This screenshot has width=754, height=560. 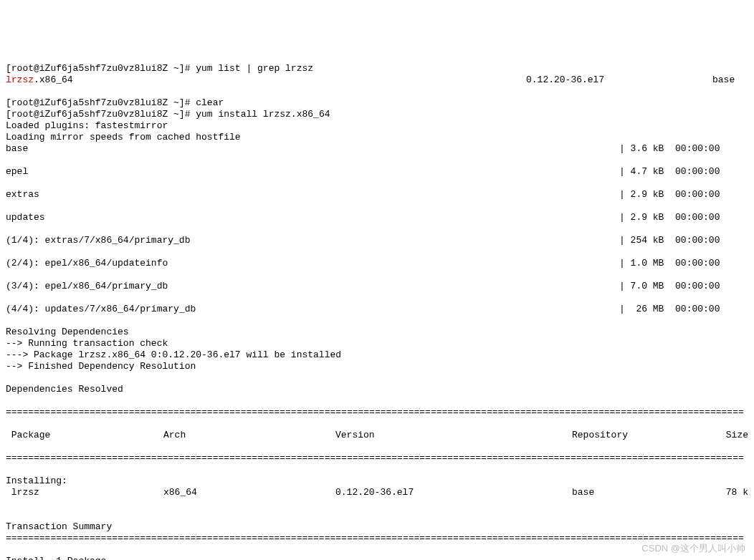 I want to click on output-line: --> Running transaction check, so click(x=87, y=344).